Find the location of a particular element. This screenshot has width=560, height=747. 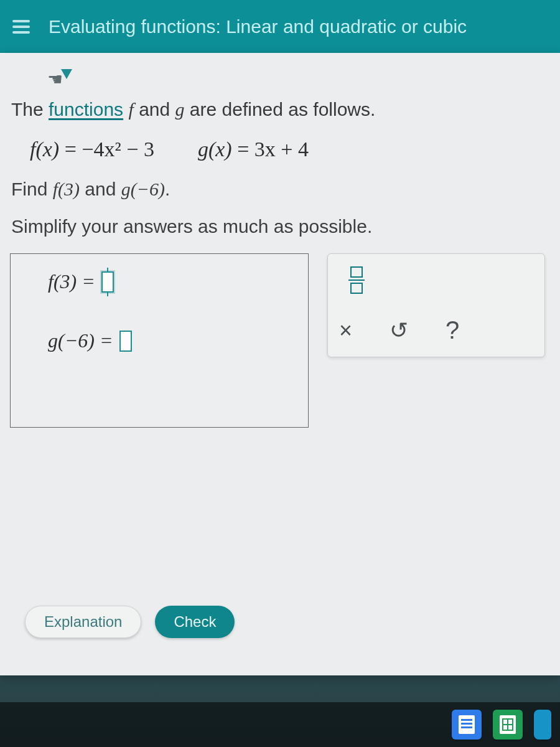

var-f: f is located at coordinates (131, 110).